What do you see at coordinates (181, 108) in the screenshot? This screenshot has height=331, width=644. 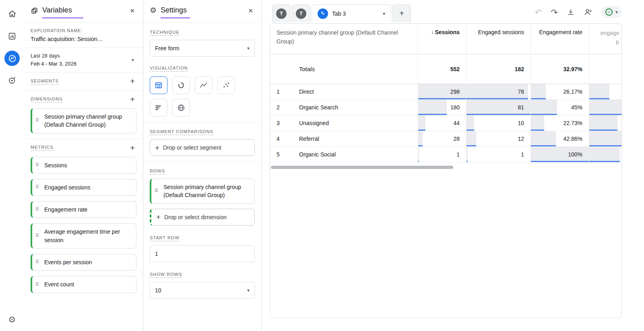 I see `geo-map-icon` at bounding box center [181, 108].